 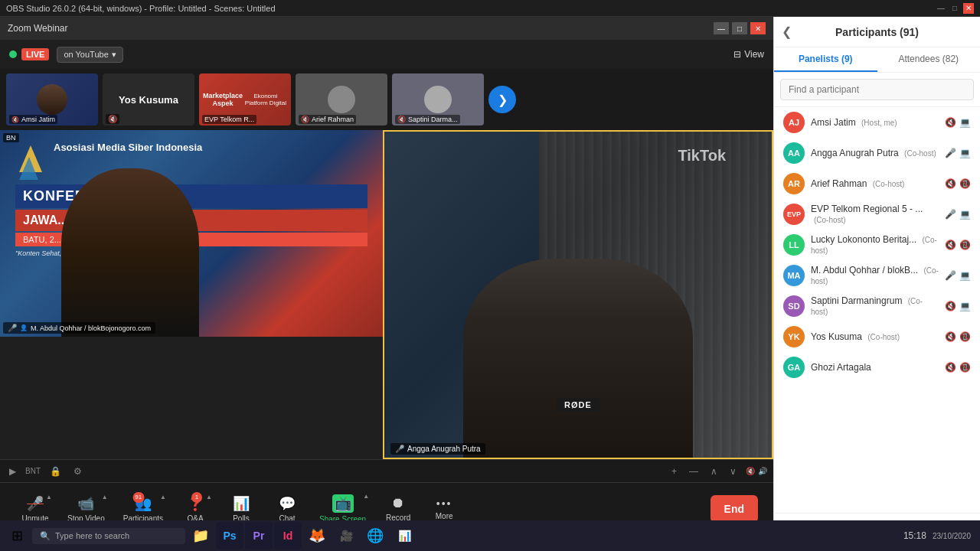 What do you see at coordinates (341, 99) in the screenshot?
I see `thumbnail-arief: 🔇 Arief Rahman` at bounding box center [341, 99].